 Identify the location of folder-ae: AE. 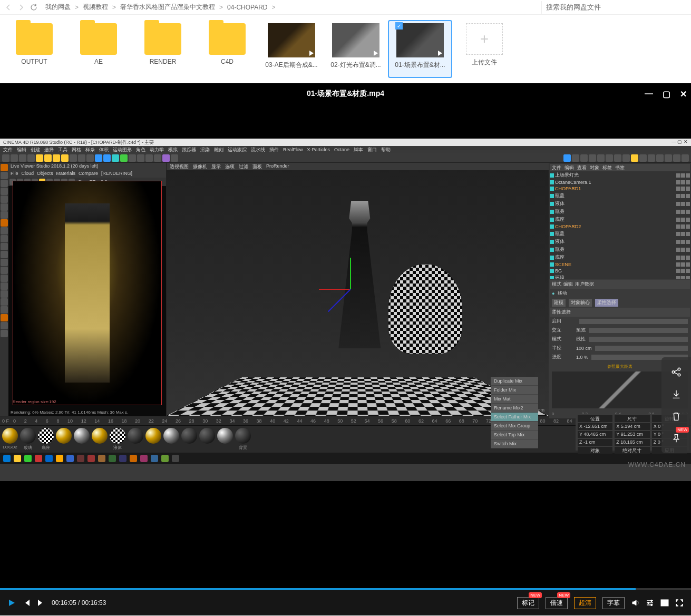
(99, 49).